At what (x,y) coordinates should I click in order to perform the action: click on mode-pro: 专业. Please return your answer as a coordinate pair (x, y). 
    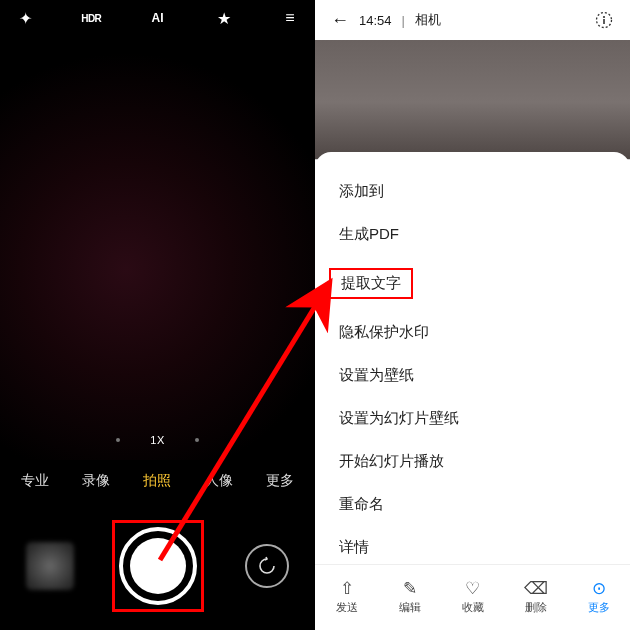
    Looking at the image, I should click on (35, 481).